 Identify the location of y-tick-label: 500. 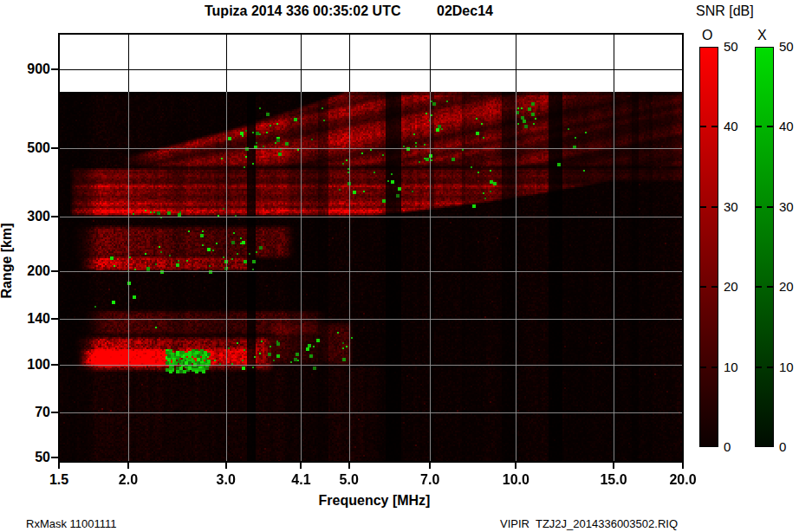
(30, 148).